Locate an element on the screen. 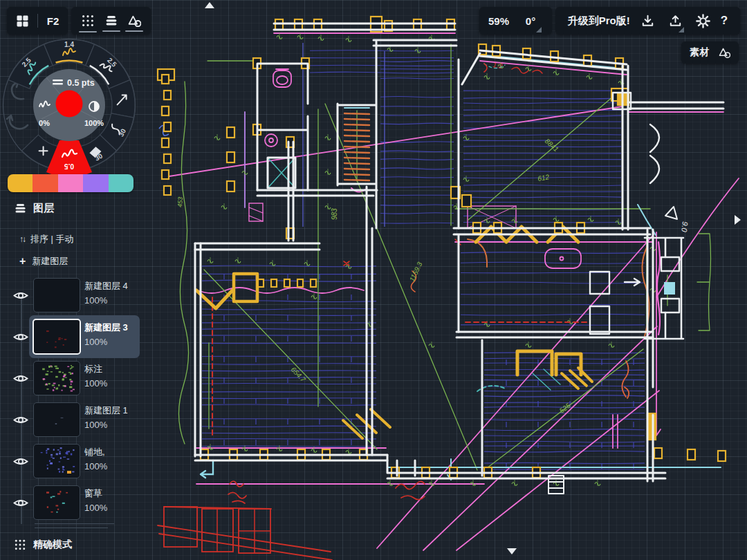  upgrade-pro-button: 升级到Pro版! is located at coordinates (599, 21).